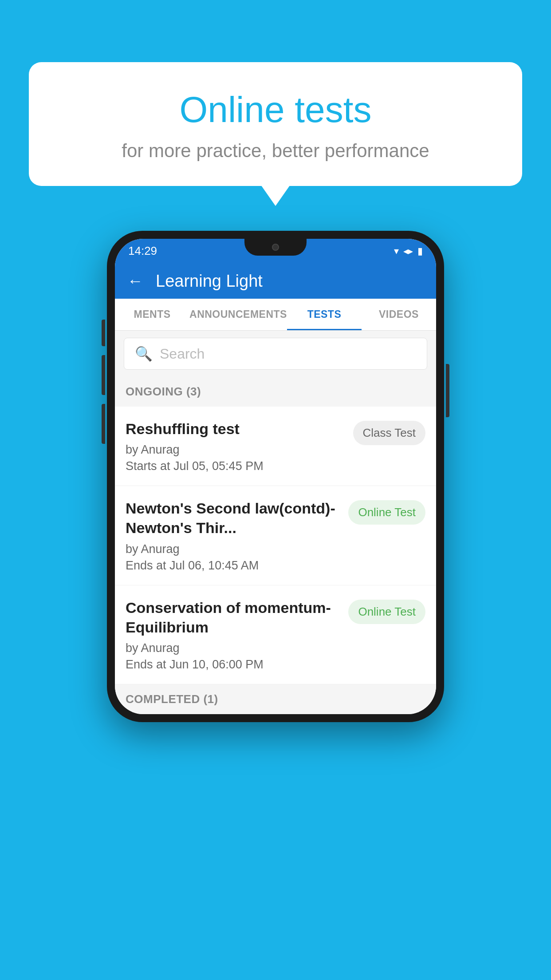  Describe the element at coordinates (233, 549) in the screenshot. I see `test-author-2: by Anurag` at that location.